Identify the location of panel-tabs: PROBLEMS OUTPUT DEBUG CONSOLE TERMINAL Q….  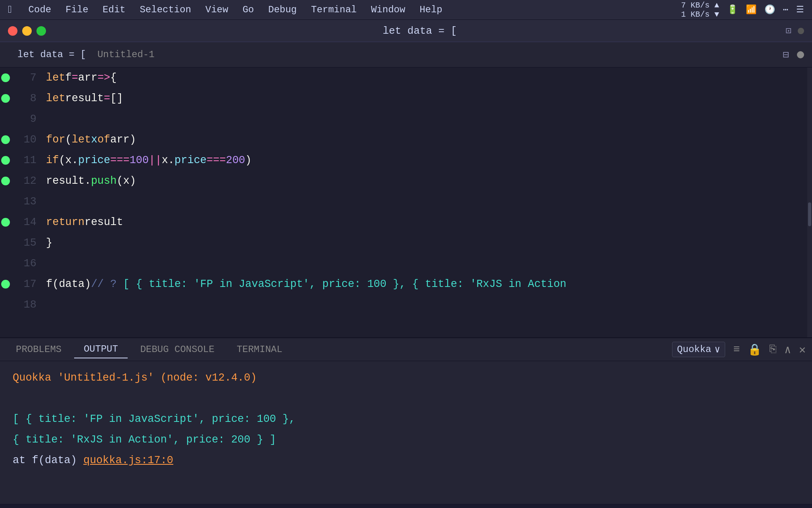
(406, 350).